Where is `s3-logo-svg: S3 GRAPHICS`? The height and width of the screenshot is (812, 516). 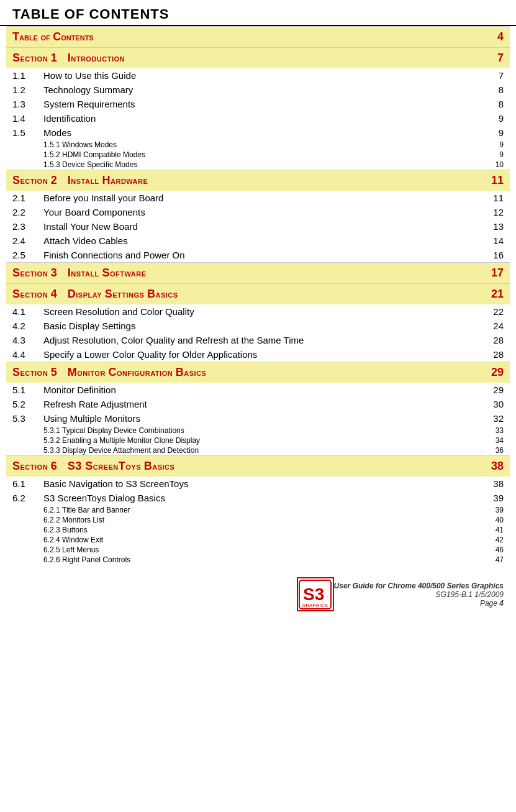
s3-logo-svg: S3 GRAPHICS is located at coordinates (315, 595).